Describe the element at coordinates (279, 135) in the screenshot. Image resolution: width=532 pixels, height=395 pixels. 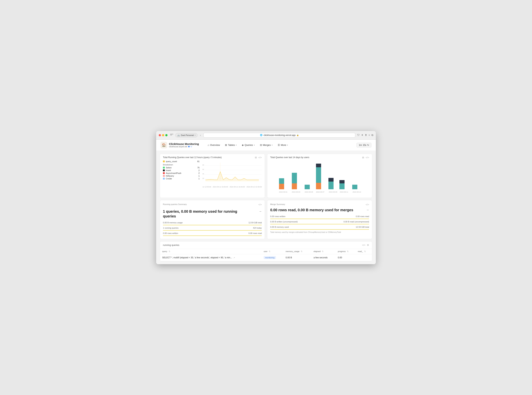
I see `address-bar: 🌐 clickhouse-monitoring.vercel.app 🔒` at that location.